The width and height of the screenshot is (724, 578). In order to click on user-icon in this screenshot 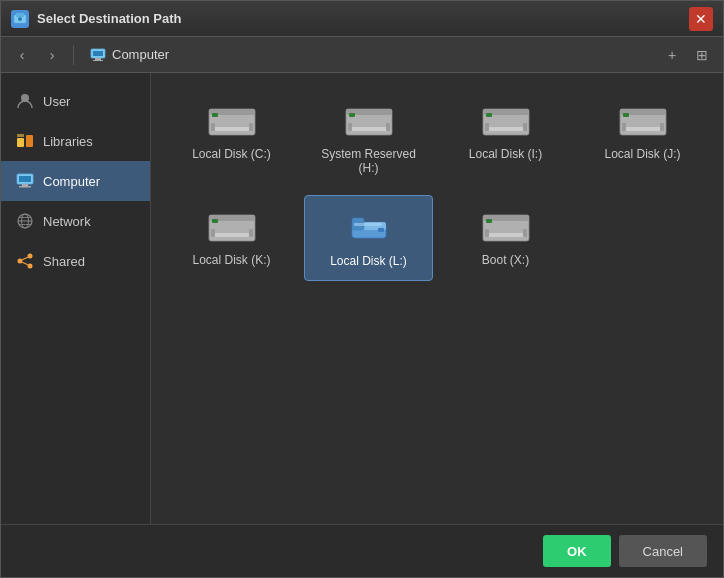, I will do `click(25, 101)`.